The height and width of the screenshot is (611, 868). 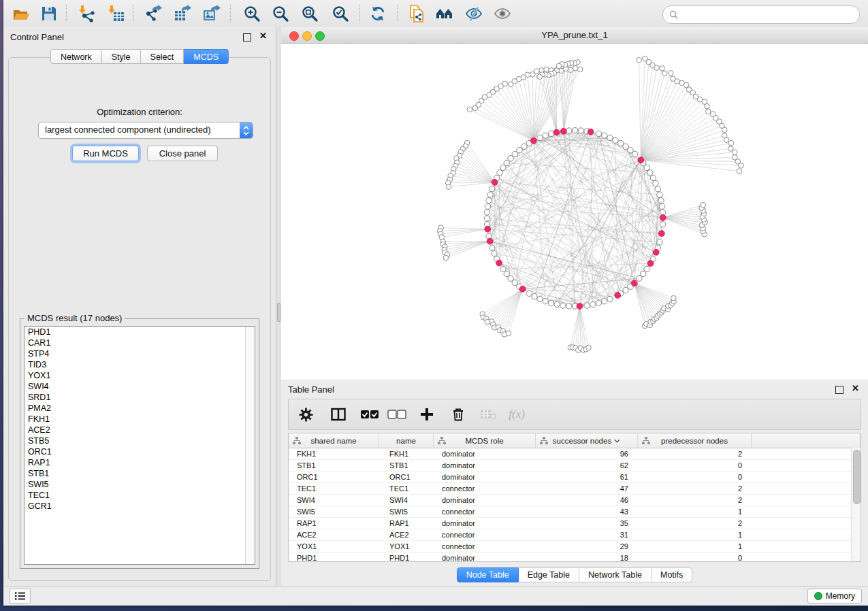 I want to click on close-panel-icon: ✕, so click(x=263, y=36).